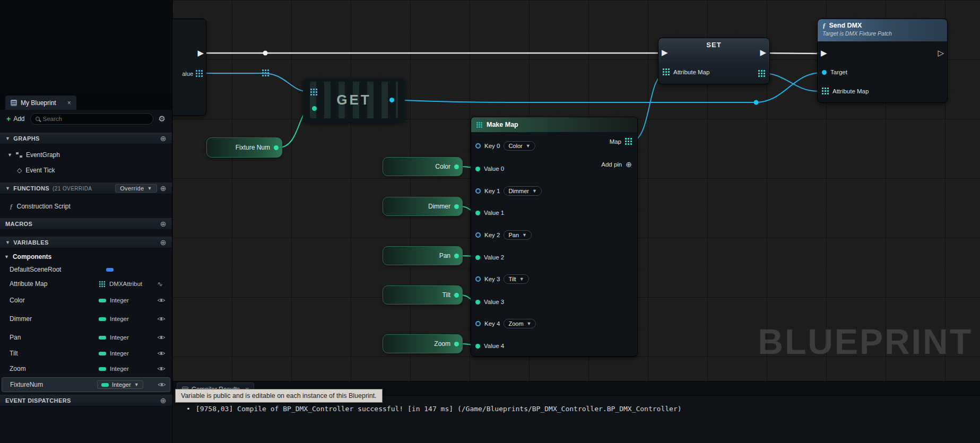  Describe the element at coordinates (244, 147) in the screenshot. I see `fixture-num-getter-node: Fixture Num` at that location.